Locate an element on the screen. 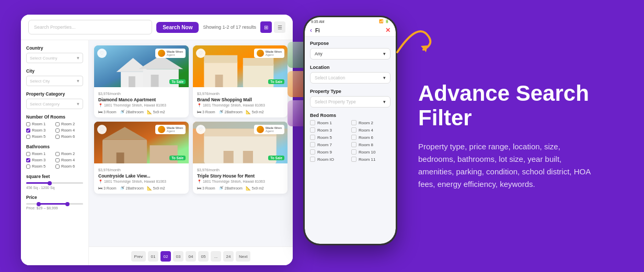  property-card-4: ♡ Wade WrenAgent To Sale $3,97 is located at coordinates (240, 158).